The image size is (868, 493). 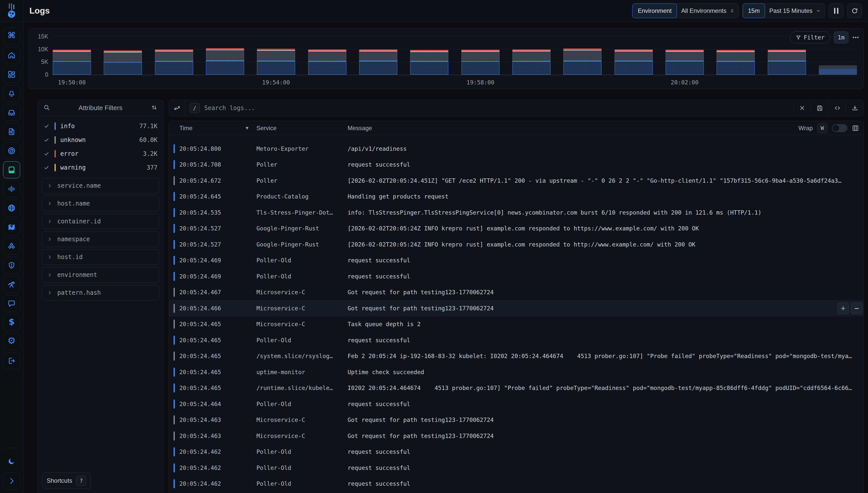 What do you see at coordinates (101, 275) in the screenshot?
I see `attribute-group-environment: environment` at bounding box center [101, 275].